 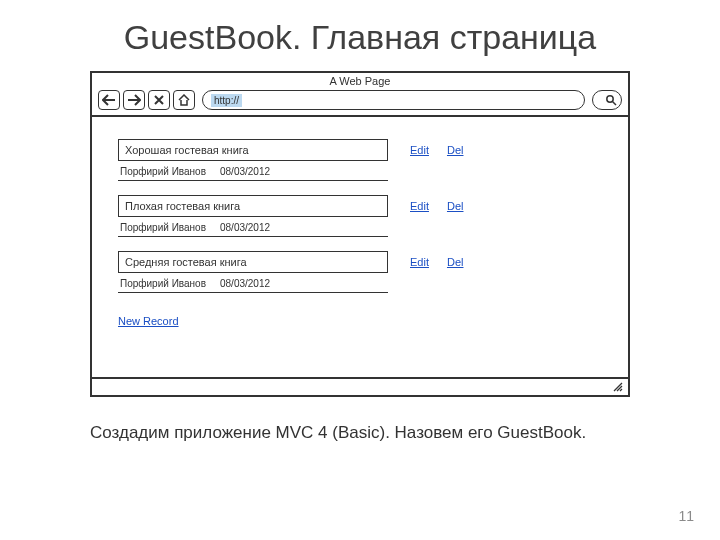 I want to click on entry-title: Хорошая гостевая книга, so click(x=253, y=150).